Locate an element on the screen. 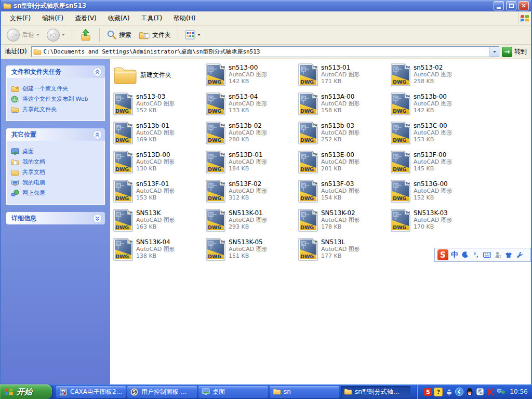 Image resolution: width=532 pixels, height=399 pixels. file-item: SN513K-03 AutoCAD 图形 170 KB is located at coordinates (437, 222).